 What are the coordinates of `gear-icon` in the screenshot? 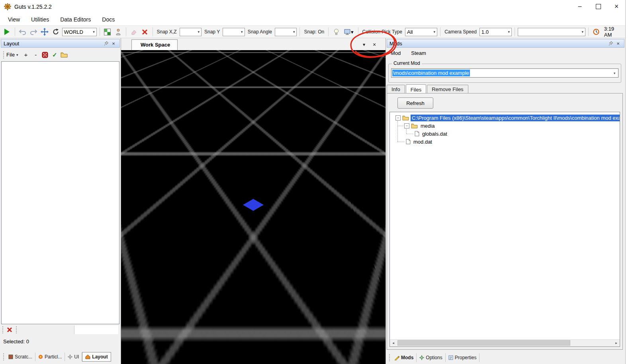 It's located at (70, 357).